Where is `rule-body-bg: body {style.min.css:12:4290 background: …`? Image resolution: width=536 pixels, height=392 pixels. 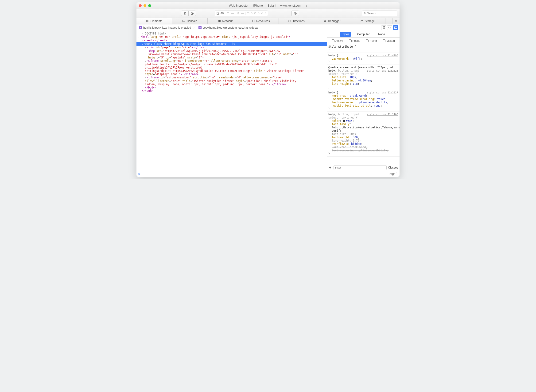
rule-body-bg: body {style.min.css:12:4290 background: … is located at coordinates (363, 59).